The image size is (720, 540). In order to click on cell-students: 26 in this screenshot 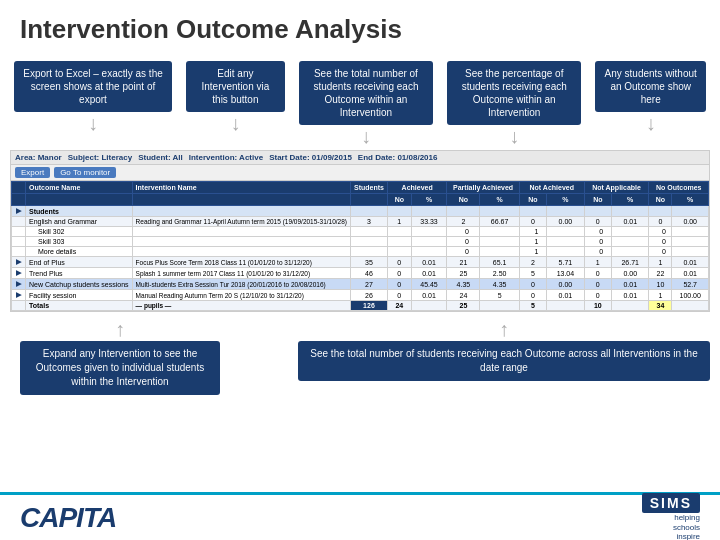, I will do `click(368, 296)`.